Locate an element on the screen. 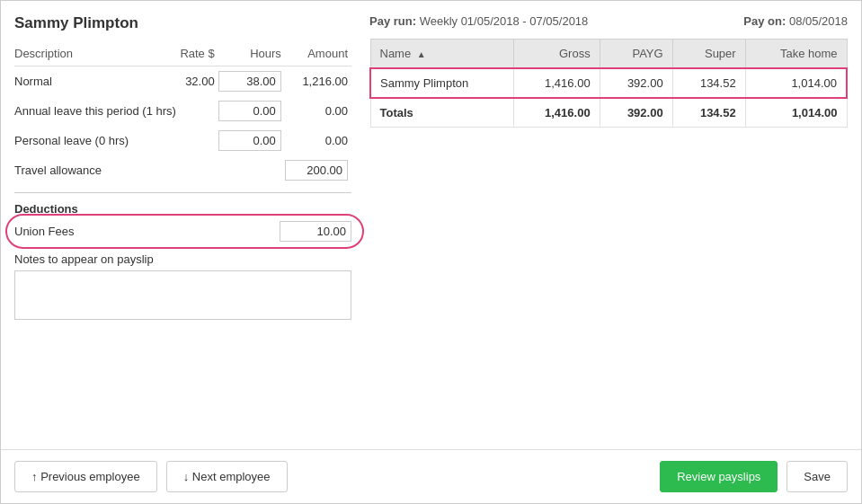 The height and width of the screenshot is (504, 862). col-rate: Rate $ is located at coordinates (199, 55).